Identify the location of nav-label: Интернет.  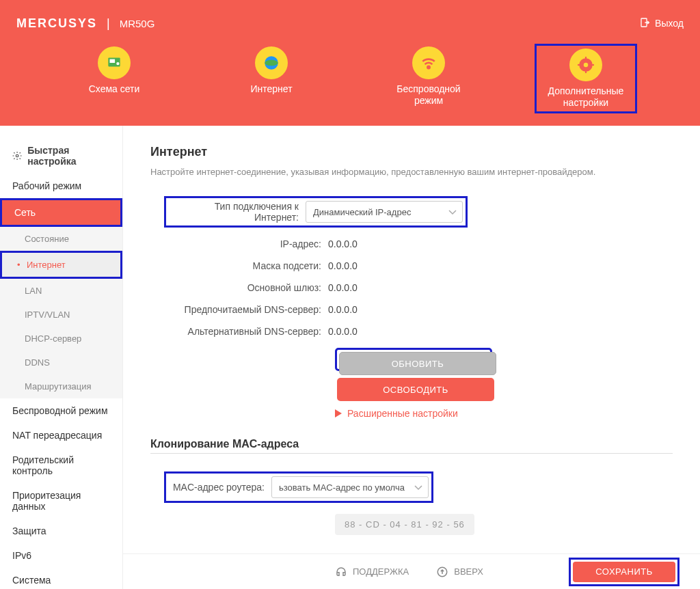
(271, 89).